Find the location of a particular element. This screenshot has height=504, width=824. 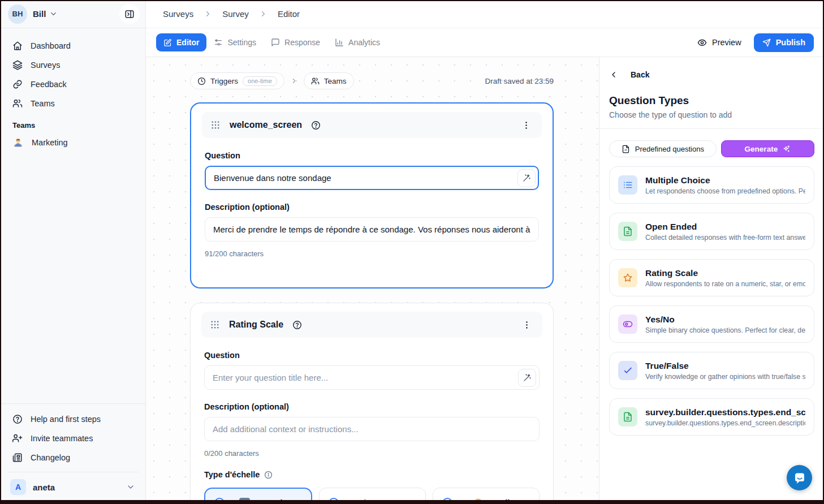

preview-button: Preview is located at coordinates (719, 43).